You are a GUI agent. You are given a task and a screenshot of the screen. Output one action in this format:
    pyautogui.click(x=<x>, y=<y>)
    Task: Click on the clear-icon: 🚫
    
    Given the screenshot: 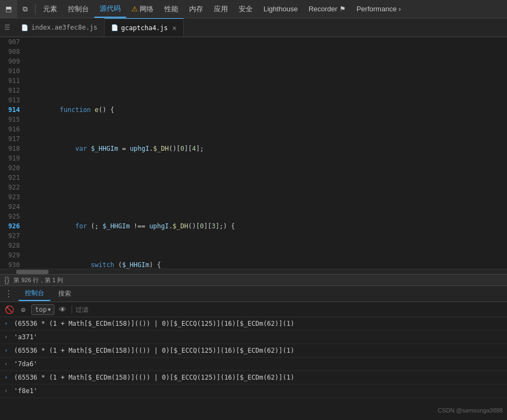 What is the action you would take?
    pyautogui.click(x=10, y=310)
    